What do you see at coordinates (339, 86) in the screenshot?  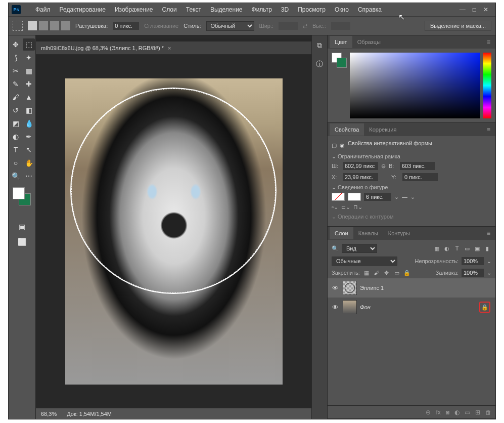 I see `color-mini-swatches` at bounding box center [339, 86].